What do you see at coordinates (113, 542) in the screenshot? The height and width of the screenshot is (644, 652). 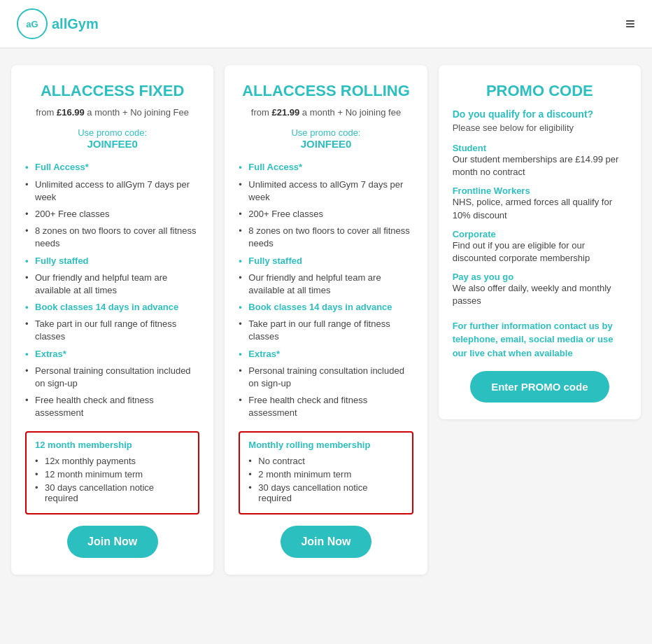 I see `join-now-button-fixed: Join Now` at bounding box center [113, 542].